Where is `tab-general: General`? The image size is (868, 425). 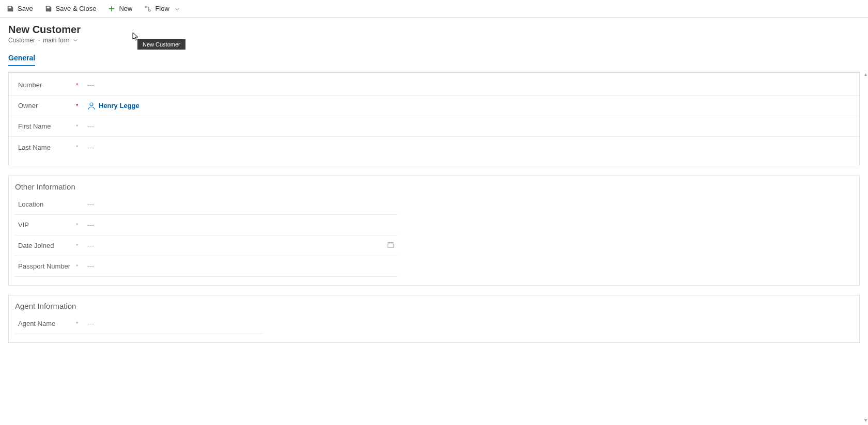
tab-general: General is located at coordinates (22, 60).